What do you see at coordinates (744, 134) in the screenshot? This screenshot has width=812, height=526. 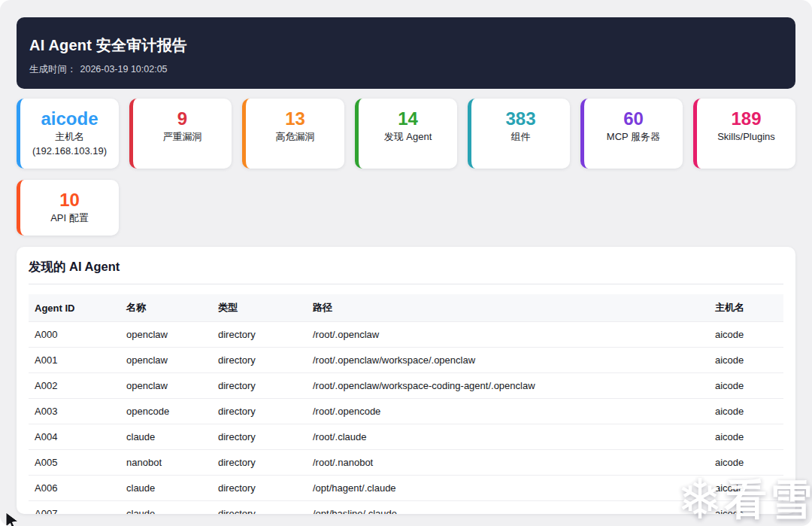 I see `stat-card-skills-plugins: 189 Skills/Plugins` at bounding box center [744, 134].